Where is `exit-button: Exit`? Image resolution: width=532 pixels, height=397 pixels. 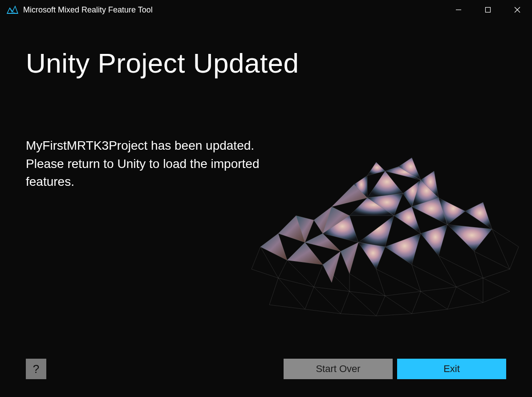
exit-button: Exit is located at coordinates (451, 369).